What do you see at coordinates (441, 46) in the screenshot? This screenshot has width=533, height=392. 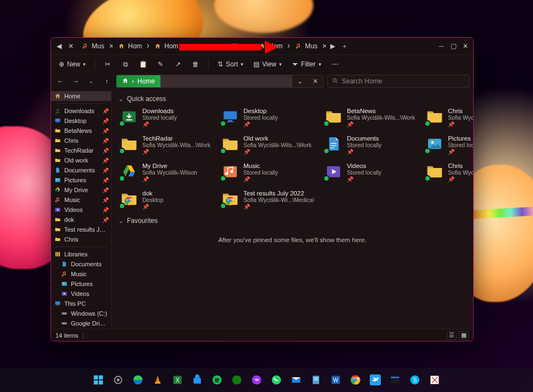 I see `minimize-button: ─` at bounding box center [441, 46].